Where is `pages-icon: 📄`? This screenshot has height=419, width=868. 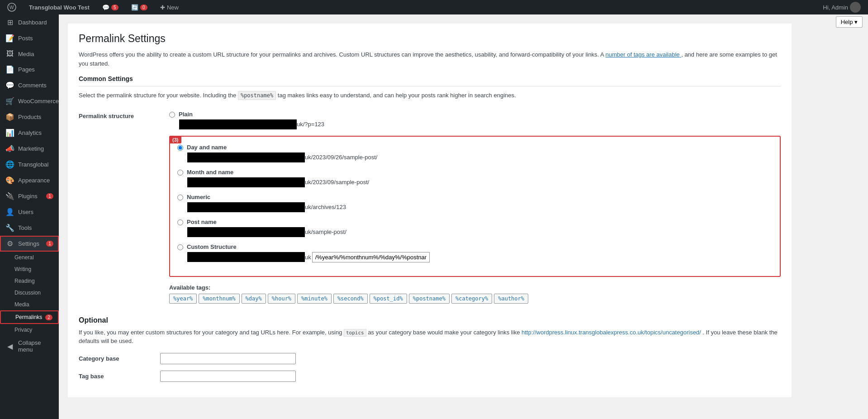
pages-icon: 📄 is located at coordinates (10, 70).